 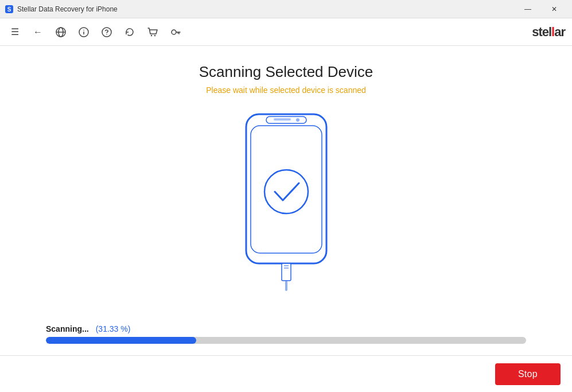 What do you see at coordinates (61, 32) in the screenshot?
I see `globe-icon` at bounding box center [61, 32].